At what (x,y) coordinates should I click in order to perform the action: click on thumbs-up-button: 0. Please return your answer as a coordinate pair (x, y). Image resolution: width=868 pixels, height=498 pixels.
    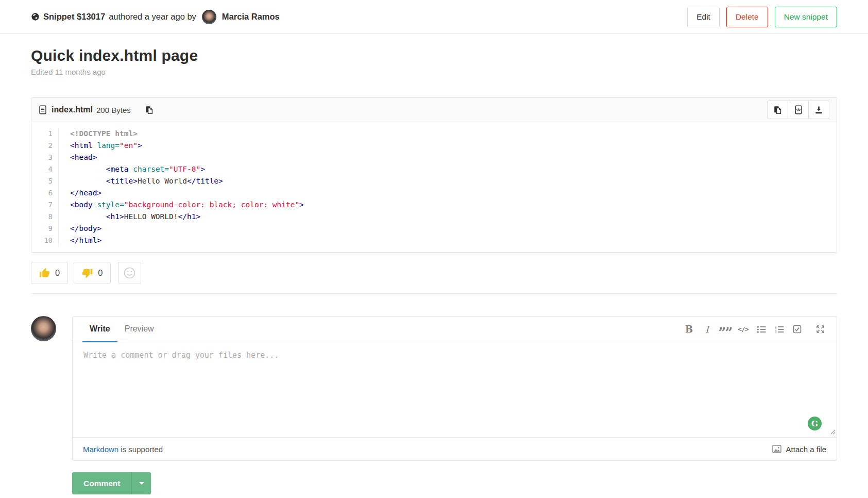
    Looking at the image, I should click on (49, 273).